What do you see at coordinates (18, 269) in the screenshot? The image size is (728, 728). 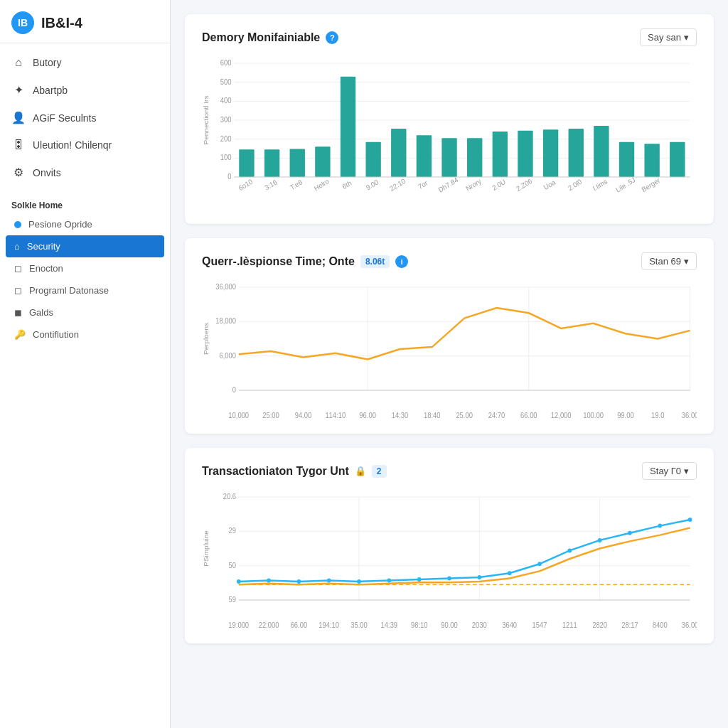 I see `nav-icon-enocton: ◻` at bounding box center [18, 269].